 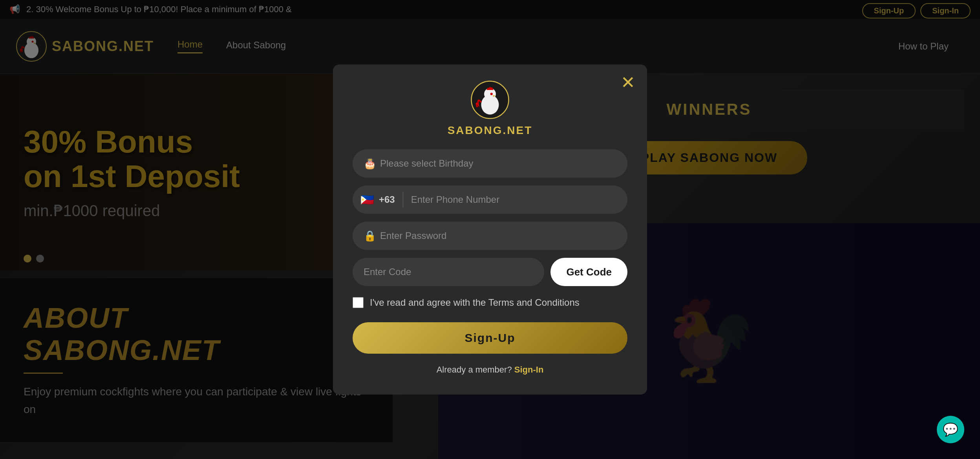 I want to click on modal-logo: SABONG.NET, so click(x=490, y=108).